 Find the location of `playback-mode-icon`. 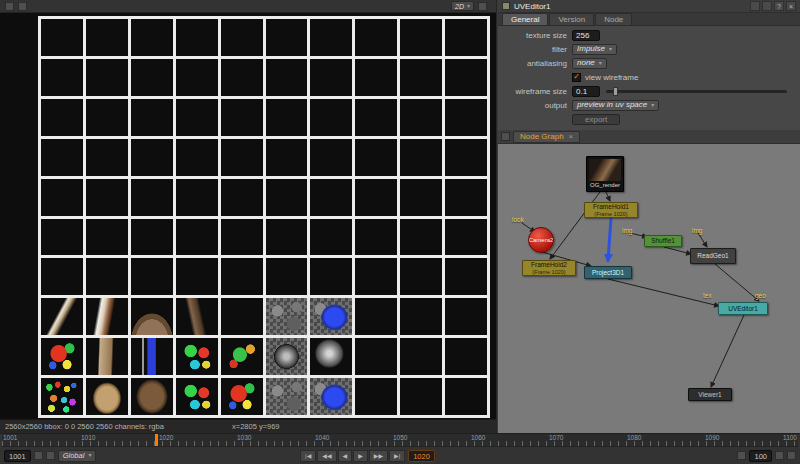

playback-mode-icon is located at coordinates (742, 456).